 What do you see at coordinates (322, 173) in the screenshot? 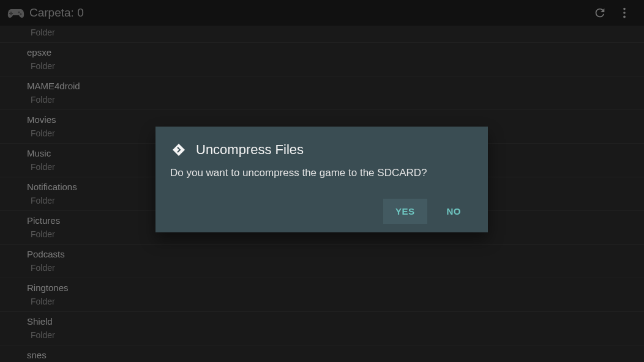
I see `dialog-message: Do you want to uncompress the game to th…` at bounding box center [322, 173].